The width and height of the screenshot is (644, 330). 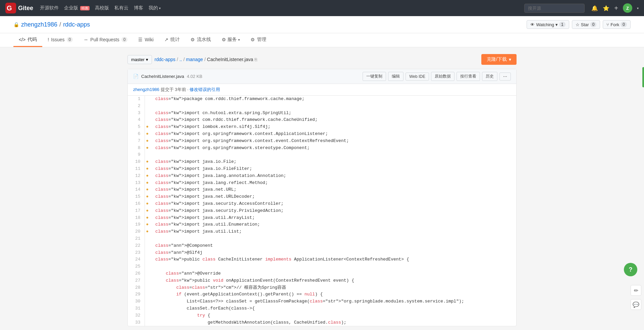 What do you see at coordinates (396, 77) in the screenshot?
I see `edit-button: 编辑` at bounding box center [396, 77].